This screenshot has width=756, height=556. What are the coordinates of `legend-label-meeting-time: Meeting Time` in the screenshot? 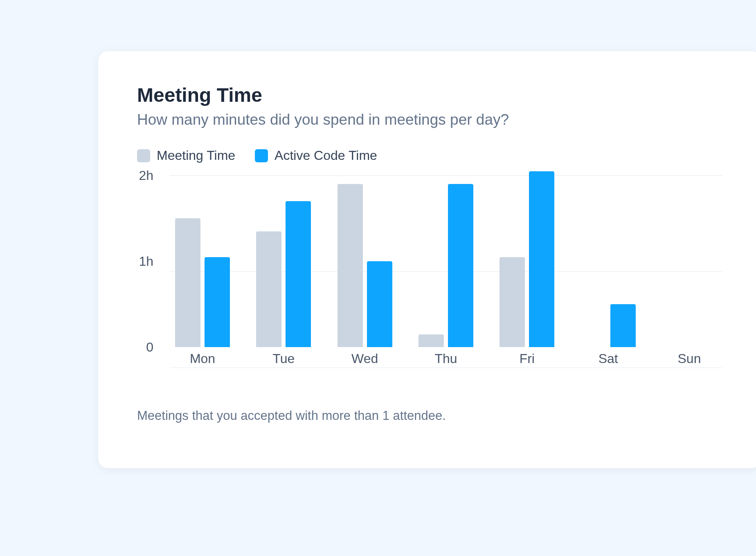 It's located at (196, 155).